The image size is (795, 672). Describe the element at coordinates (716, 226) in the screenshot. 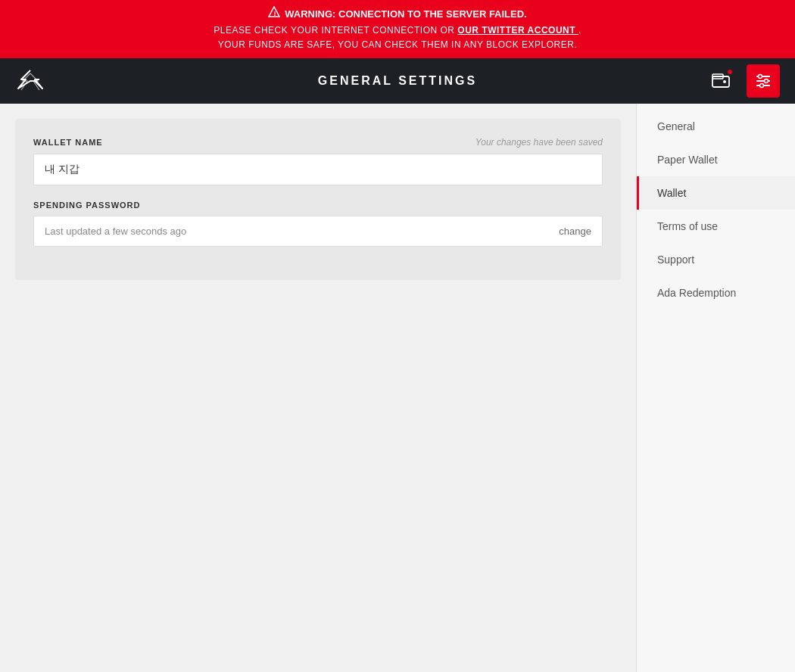

I see `sidebar-item-terms-of-use: Terms of use` at that location.